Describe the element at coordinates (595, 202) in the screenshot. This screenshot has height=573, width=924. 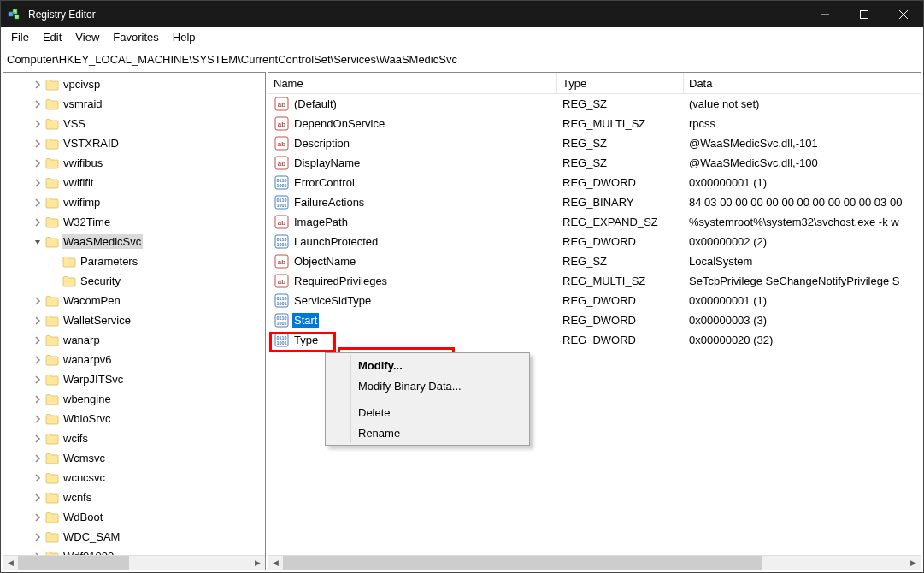
I see `value-row: 01101001FailureActionsREG_BINARY84 03 00…` at that location.